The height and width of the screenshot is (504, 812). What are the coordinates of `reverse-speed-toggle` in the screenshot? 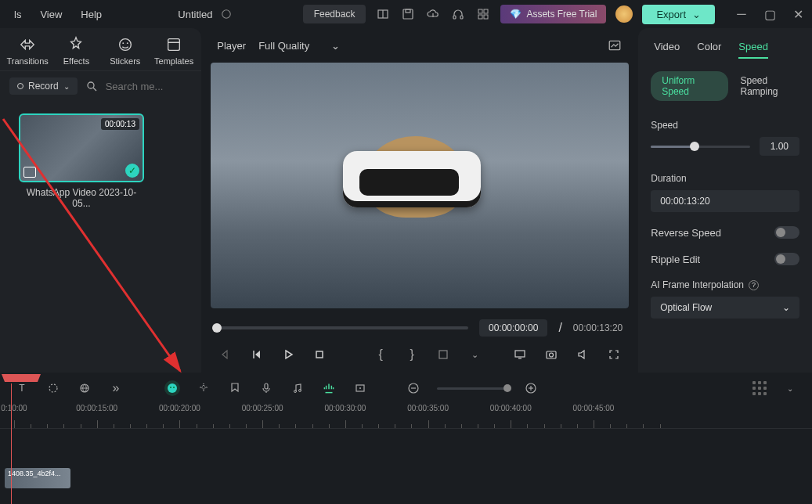 It's located at (787, 232).